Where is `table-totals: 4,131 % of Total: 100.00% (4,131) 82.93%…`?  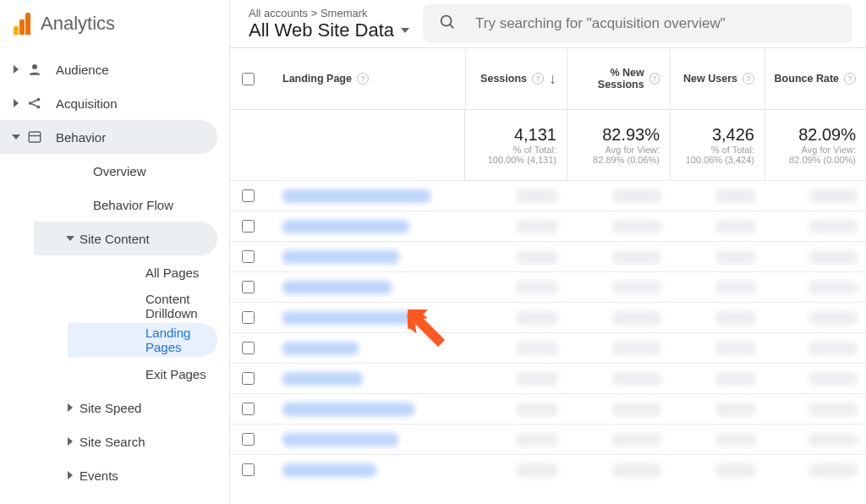 table-totals: 4,131 % of Total: 100.00% (4,131) 82.93%… is located at coordinates (548, 145).